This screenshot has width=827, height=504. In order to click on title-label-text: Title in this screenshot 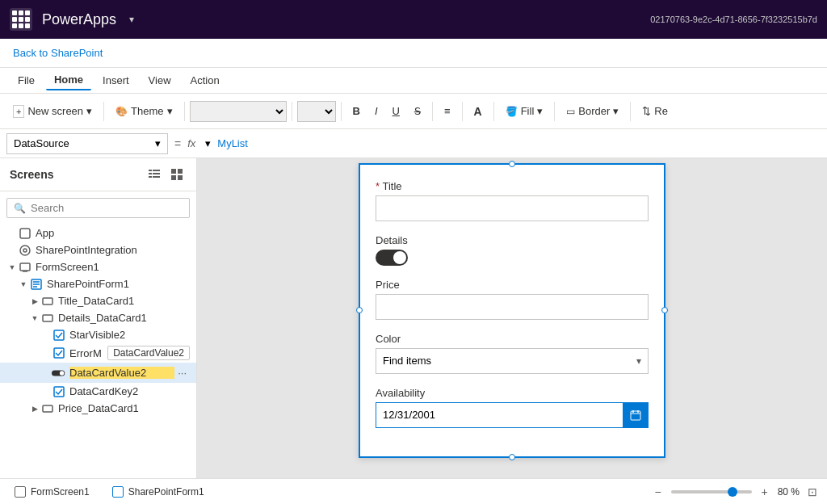, I will do `click(392, 186)`.